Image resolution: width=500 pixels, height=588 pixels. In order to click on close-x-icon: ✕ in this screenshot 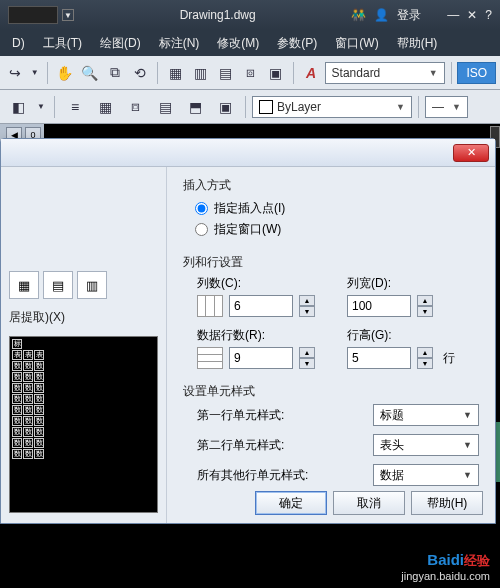, I will do `click(472, 15)`.